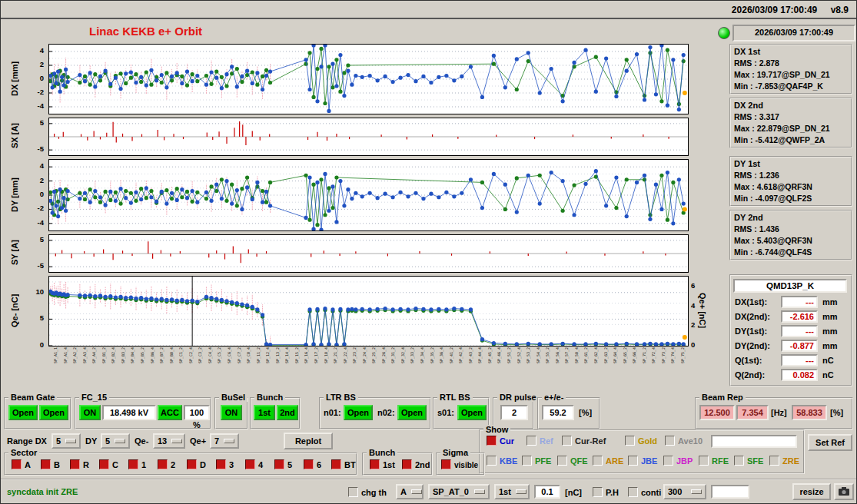 The width and height of the screenshot is (857, 504). What do you see at coordinates (197, 465) in the screenshot?
I see `sector-d-checkbox: D` at bounding box center [197, 465].